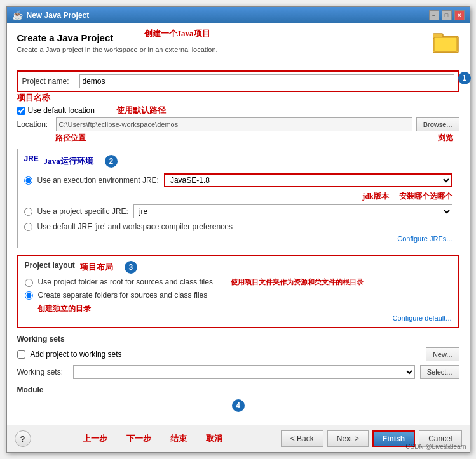 The height and width of the screenshot is (459, 476). What do you see at coordinates (34, 124) in the screenshot?
I see `location-label: Location:` at bounding box center [34, 124].